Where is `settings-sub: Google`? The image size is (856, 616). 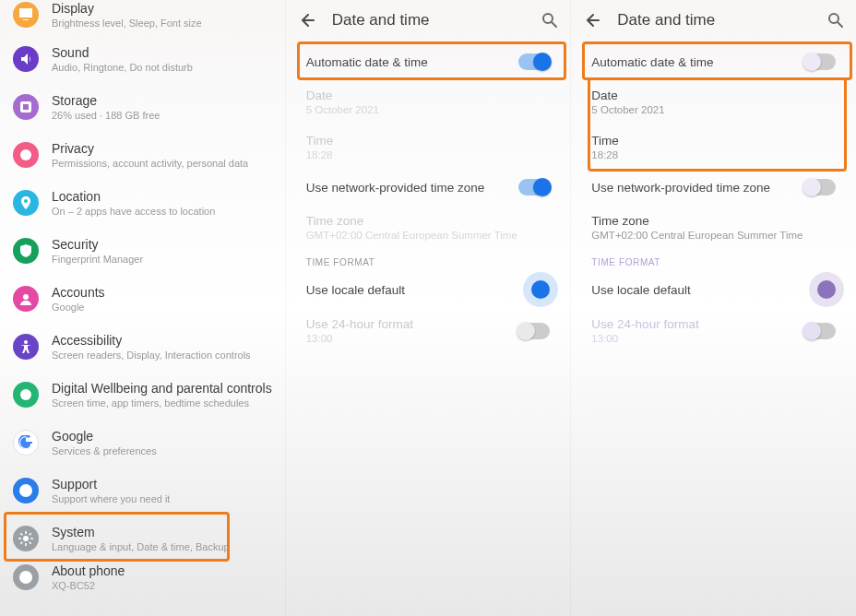
settings-sub: Google is located at coordinates (78, 307).